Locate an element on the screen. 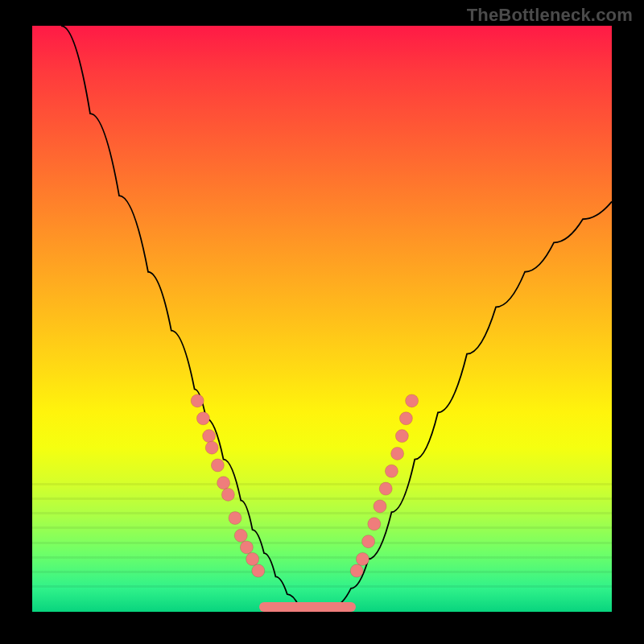  data-points is located at coordinates (304, 486).